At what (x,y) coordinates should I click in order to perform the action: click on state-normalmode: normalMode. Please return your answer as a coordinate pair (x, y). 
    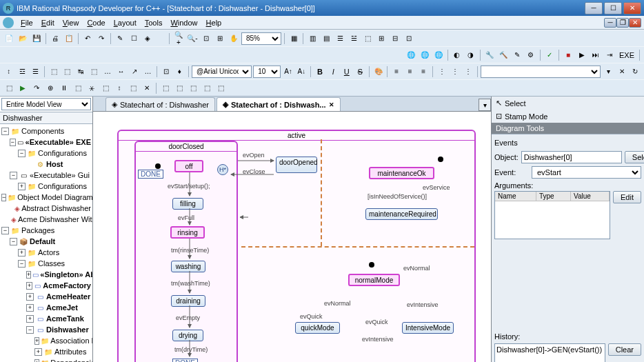
    Looking at the image, I should click on (374, 280).